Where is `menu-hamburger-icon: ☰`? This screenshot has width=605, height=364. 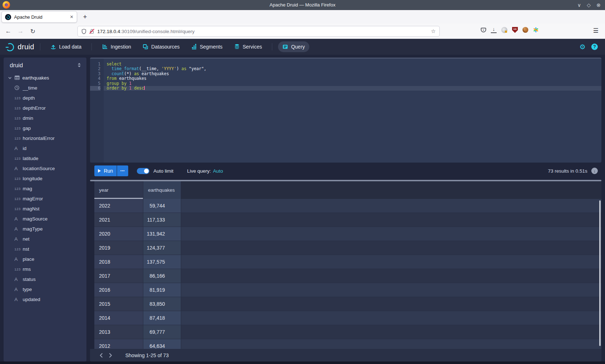
menu-hamburger-icon: ☰ is located at coordinates (596, 31).